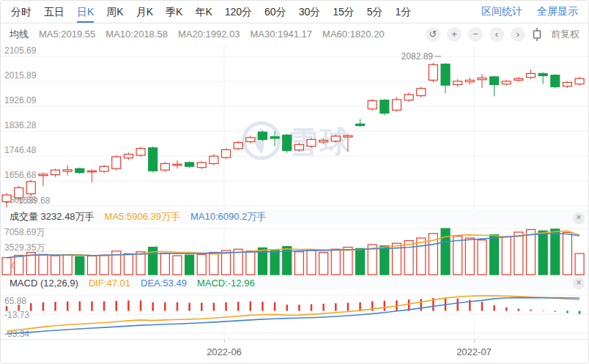 The height and width of the screenshot is (364, 589). I want to click on volume-pane-close-icon: ×, so click(579, 218).